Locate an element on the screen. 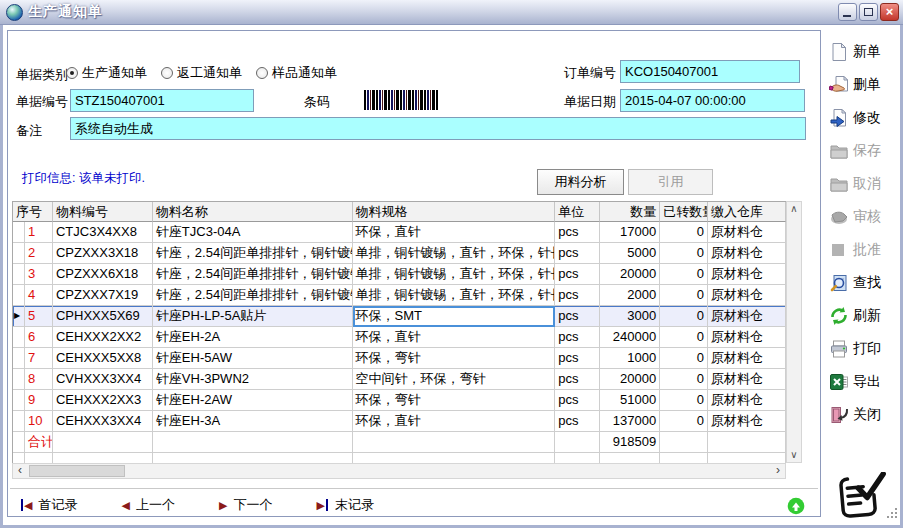 The height and width of the screenshot is (528, 903). grid-cell: CPZXXX7X19 is located at coordinates (103, 296).